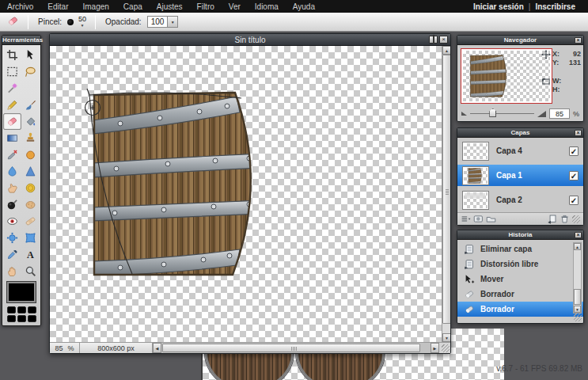 The image size is (588, 380). Describe the element at coordinates (492, 112) in the screenshot. I see `zoom-slider-thumb` at that location.